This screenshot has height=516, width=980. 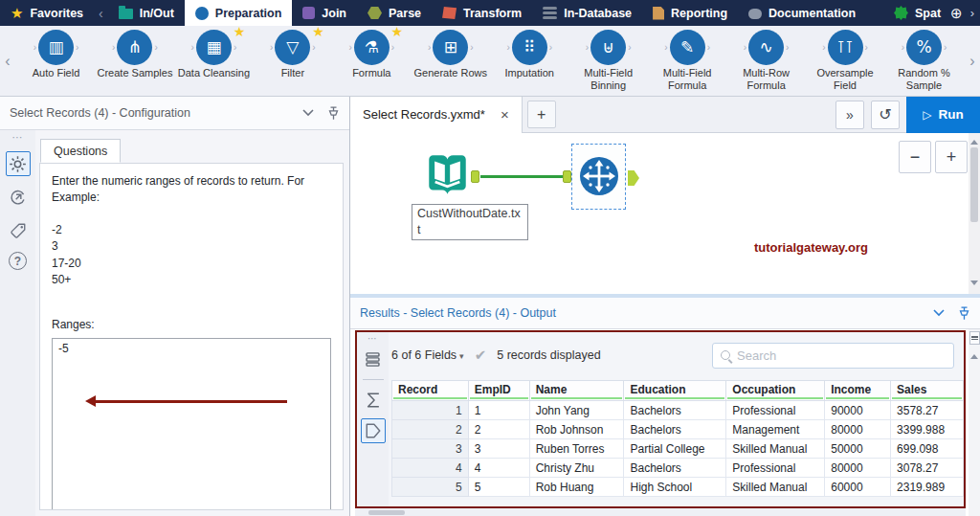 What do you see at coordinates (450, 63) in the screenshot?
I see `tool-generate-rows: ›⊞› Generate Rows` at bounding box center [450, 63].